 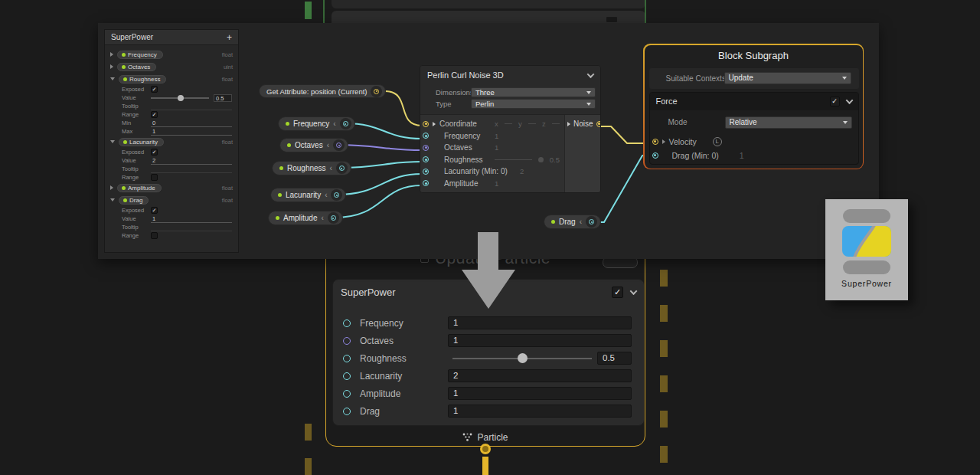 What do you see at coordinates (172, 67) in the screenshot?
I see `param-octaves: Octaves uint` at bounding box center [172, 67].